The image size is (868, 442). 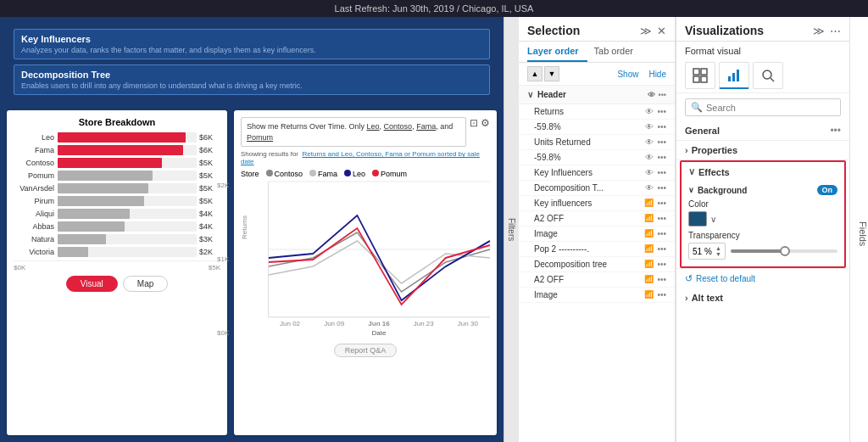 What do you see at coordinates (618, 52) in the screenshot?
I see `tab-tab-order: Tab order` at bounding box center [618, 52].